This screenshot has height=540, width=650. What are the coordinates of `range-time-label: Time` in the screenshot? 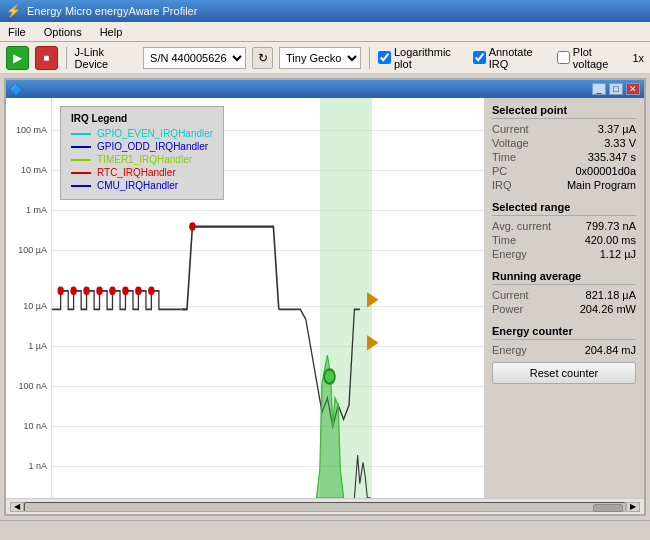 It's located at (504, 240).